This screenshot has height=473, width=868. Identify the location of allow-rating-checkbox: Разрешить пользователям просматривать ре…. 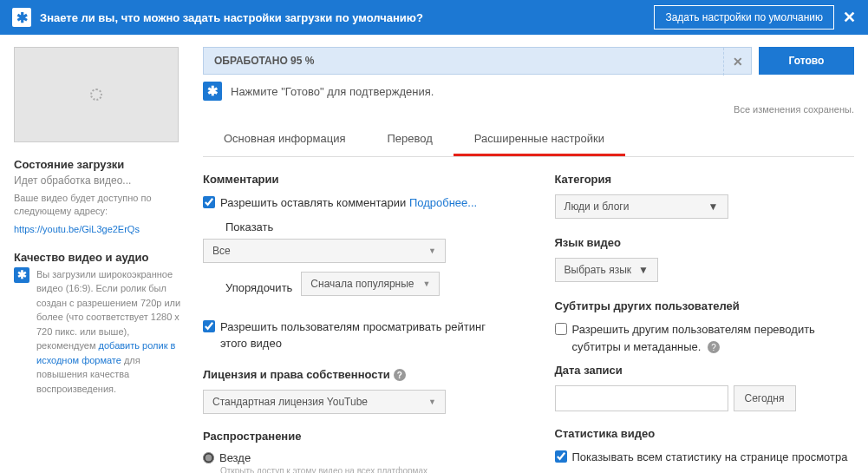
(353, 335).